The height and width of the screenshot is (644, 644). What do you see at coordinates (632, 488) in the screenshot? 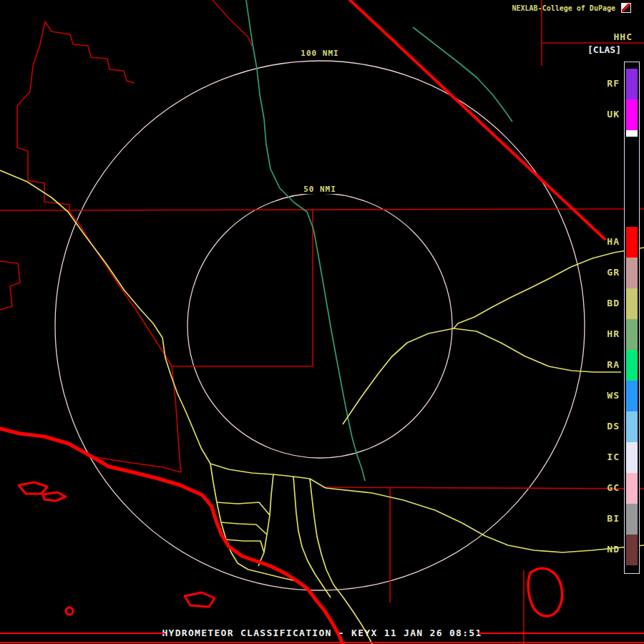
I see `colorbar-segment-gc` at bounding box center [632, 488].